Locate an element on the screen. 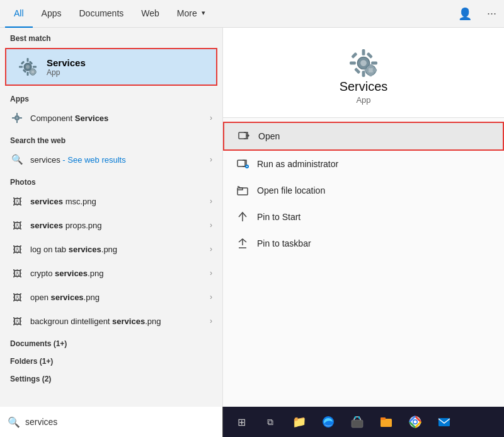 This screenshot has height=437, width=504. action-pin-taskbar-label: Pin to taskbar is located at coordinates (284, 243).